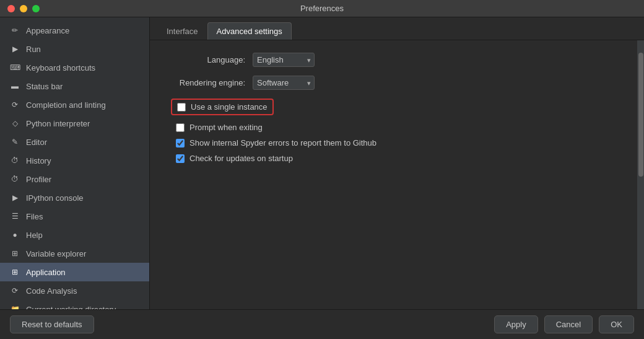  What do you see at coordinates (284, 59) in the screenshot?
I see `language-select-wrapper: EnglishSpanishFrenchGerman` at bounding box center [284, 59].